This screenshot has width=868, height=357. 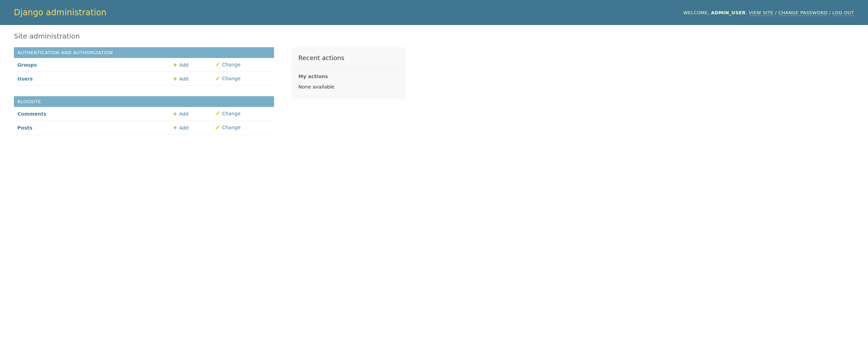 What do you see at coordinates (434, 36) in the screenshot?
I see `page-title: Site administration` at bounding box center [434, 36].